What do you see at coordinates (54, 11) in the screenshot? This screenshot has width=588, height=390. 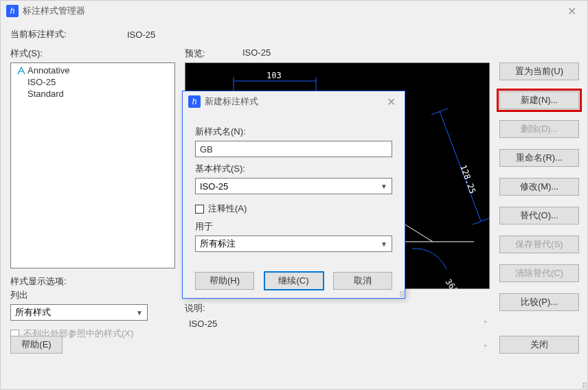 I see `window-title: 标注样式管理器` at bounding box center [54, 11].